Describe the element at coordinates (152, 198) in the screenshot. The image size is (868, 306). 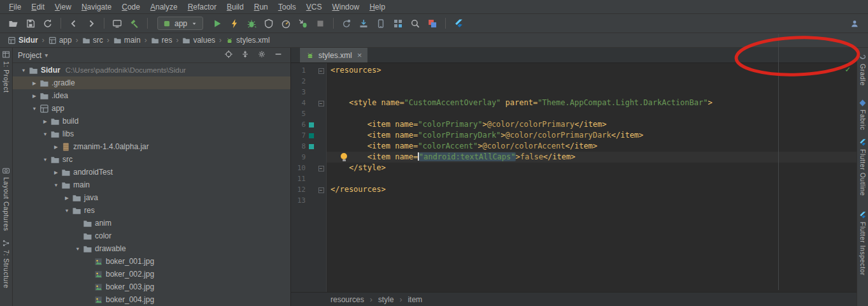
I see `tree-item-java: ▶java` at that location.